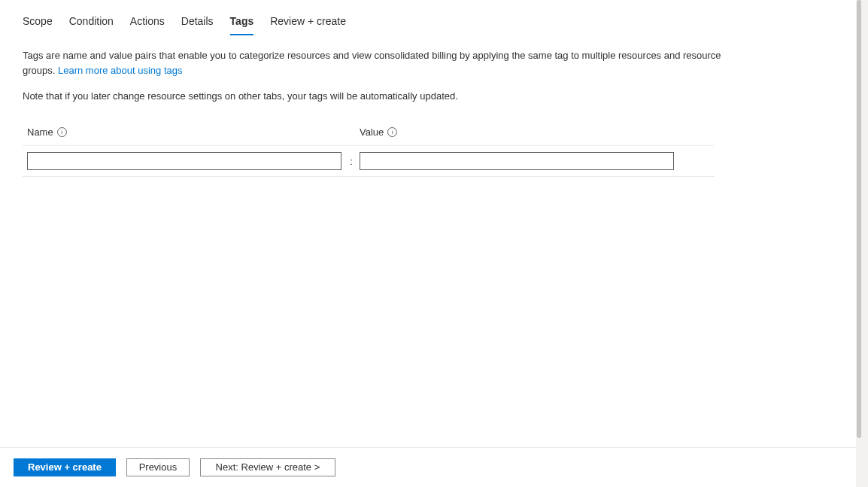  I want to click on tab-details: Details, so click(197, 25).